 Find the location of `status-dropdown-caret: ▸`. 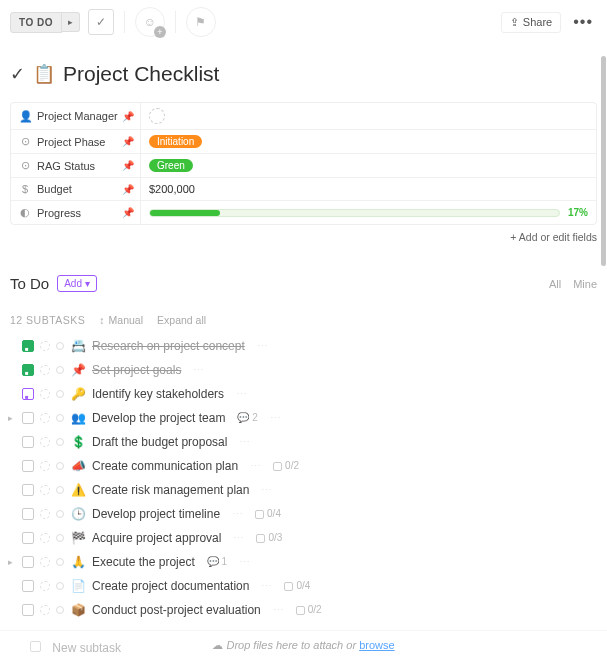

status-dropdown-caret: ▸ is located at coordinates (71, 22).